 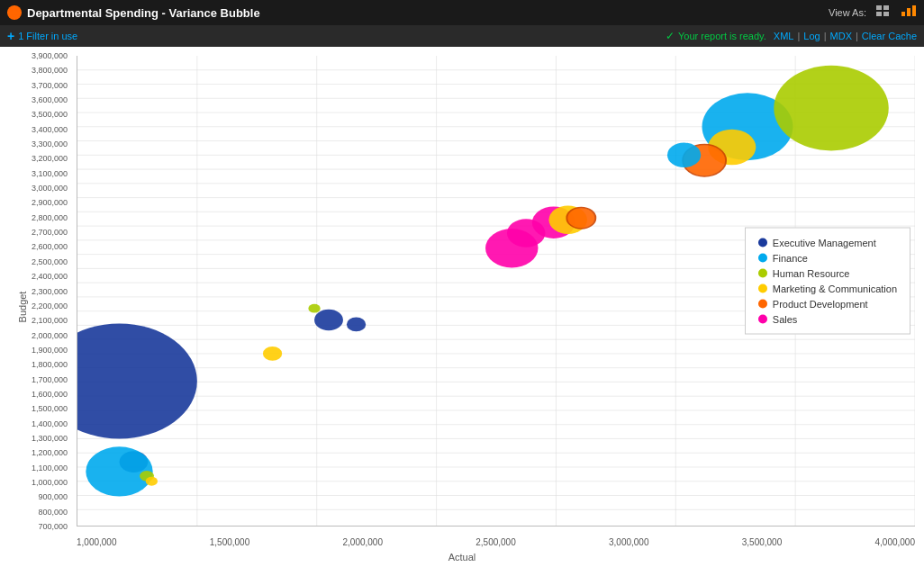 What do you see at coordinates (231, 542) in the screenshot?
I see `x-label-1: 1,500,000` at bounding box center [231, 542].